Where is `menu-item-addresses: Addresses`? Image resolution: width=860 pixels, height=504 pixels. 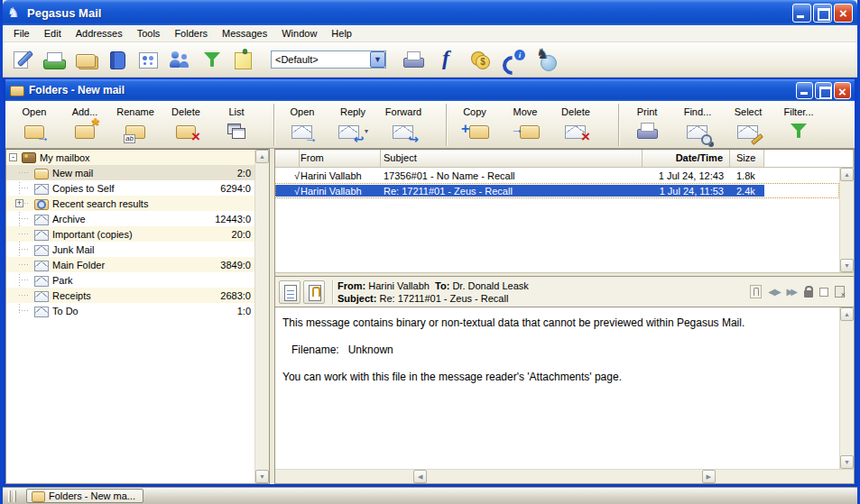 menu-item-addresses: Addresses is located at coordinates (99, 33).